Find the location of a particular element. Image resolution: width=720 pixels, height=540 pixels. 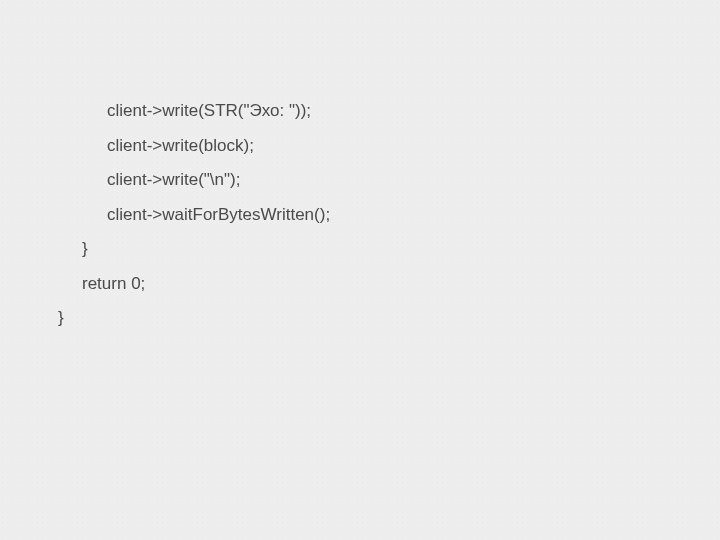

code-line: client->waitForBytesWritten(); is located at coordinates (378, 214).